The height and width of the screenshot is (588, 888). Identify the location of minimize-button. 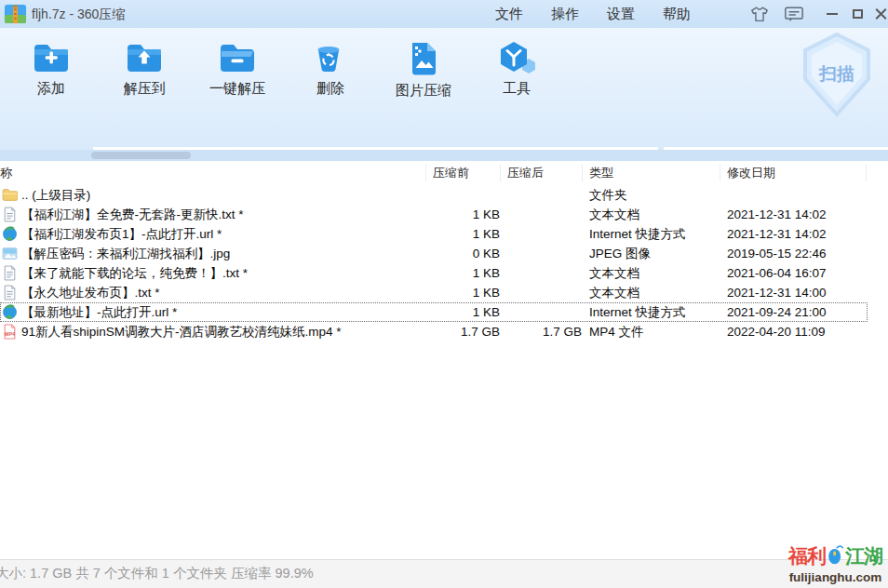
(832, 14).